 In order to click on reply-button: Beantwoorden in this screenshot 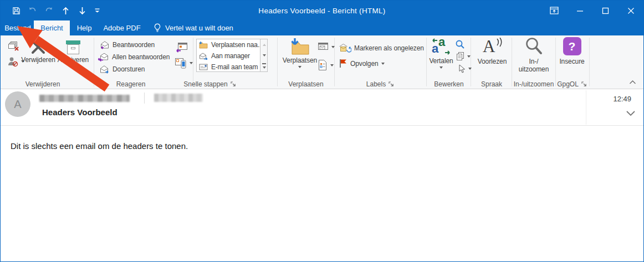, I will do `click(127, 45)`.